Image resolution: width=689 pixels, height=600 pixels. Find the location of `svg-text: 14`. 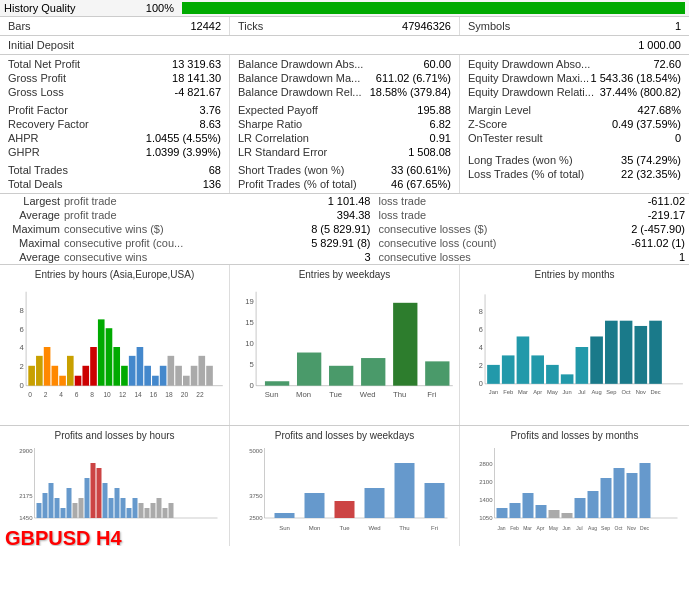

svg-text: 14 is located at coordinates (138, 394).